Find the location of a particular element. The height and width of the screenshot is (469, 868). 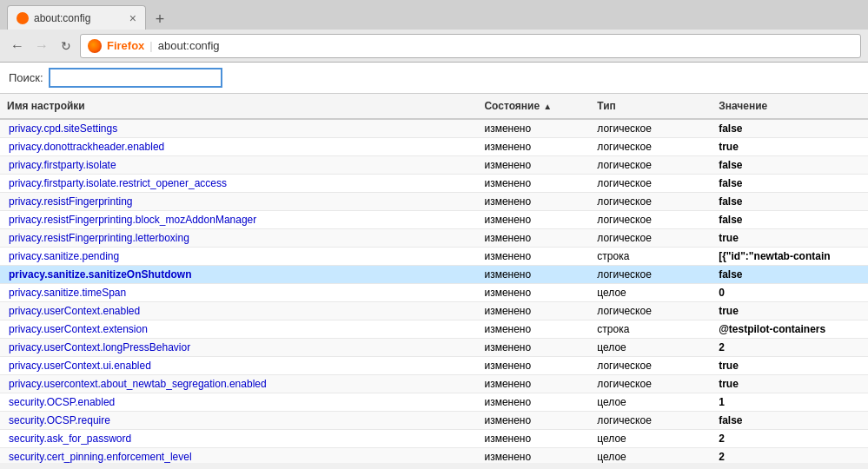

address-text: about:config is located at coordinates (189, 45).